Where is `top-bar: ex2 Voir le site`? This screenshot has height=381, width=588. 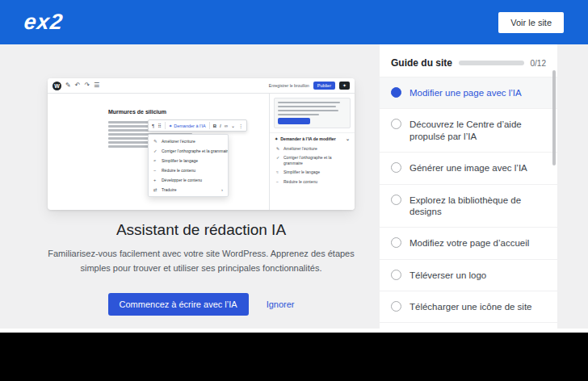 top-bar: ex2 Voir le site is located at coordinates (294, 23).